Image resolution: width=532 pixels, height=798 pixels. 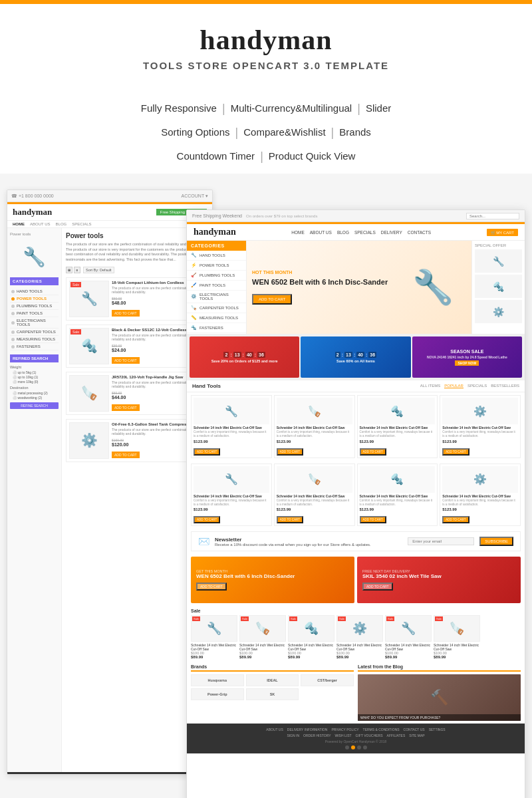 I want to click on hero-cat-carpenter: 🪚 CARPENTER TOOLS, so click(x=217, y=309).